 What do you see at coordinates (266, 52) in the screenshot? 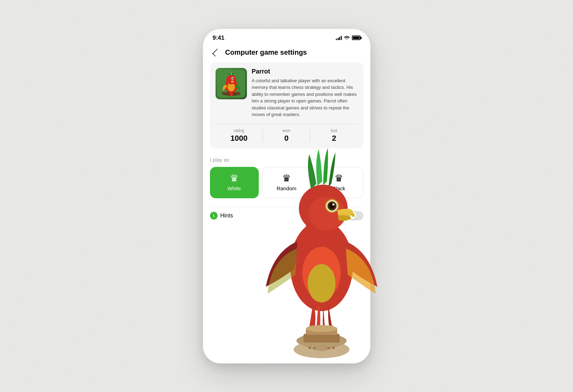
I see `page-title: Computer game settings` at bounding box center [266, 52].